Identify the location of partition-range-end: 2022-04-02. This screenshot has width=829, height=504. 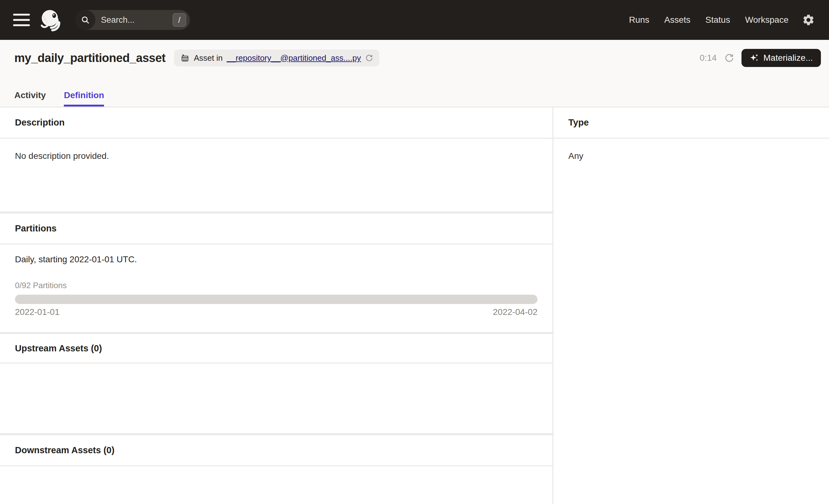
(515, 312).